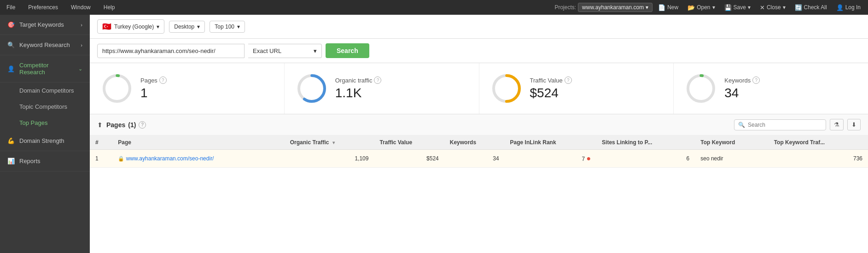  I want to click on metric-value-traffic-value: $524, so click(551, 93).